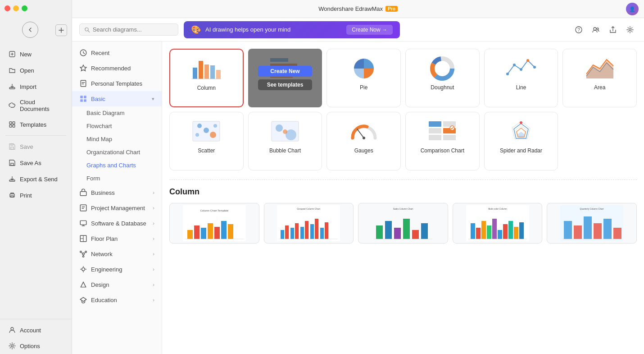  What do you see at coordinates (206, 78) in the screenshot?
I see `chart-card-column: Column` at bounding box center [206, 78].